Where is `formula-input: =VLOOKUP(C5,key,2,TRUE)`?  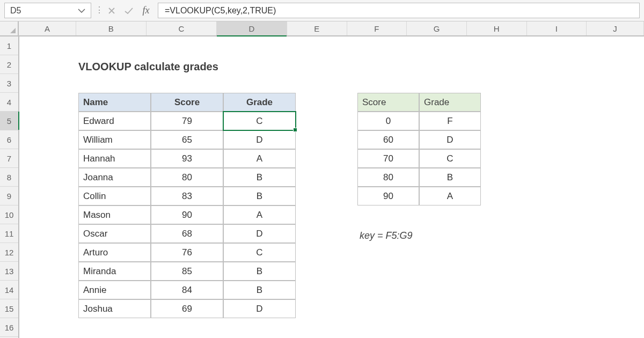 formula-input: =VLOOKUP(C5,key,2,TRUE) is located at coordinates (399, 11).